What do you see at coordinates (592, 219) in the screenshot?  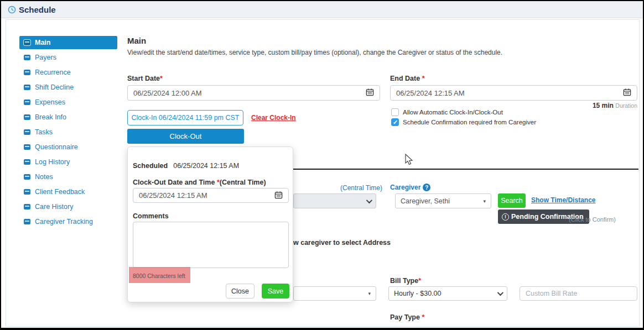 I see `click-to-confirm-note: (Click to Confirm)` at bounding box center [592, 219].